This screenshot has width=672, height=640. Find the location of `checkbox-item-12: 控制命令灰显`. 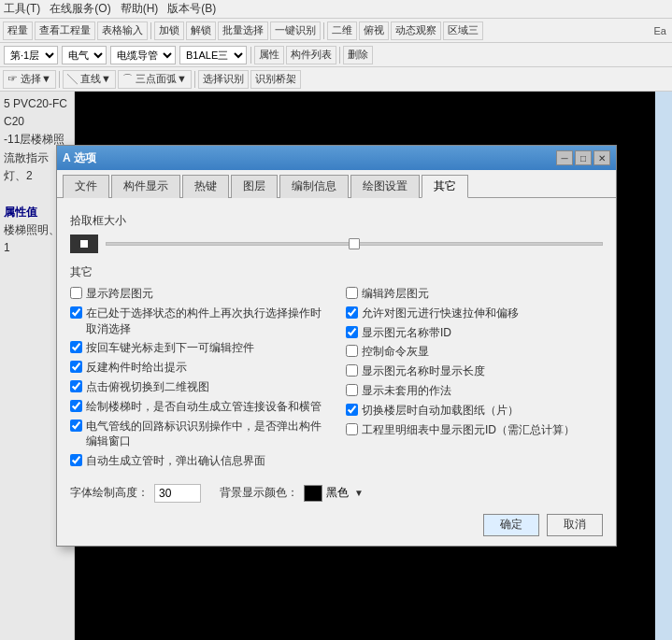

checkbox-item-12: 控制命令灰显 is located at coordinates (475, 351).